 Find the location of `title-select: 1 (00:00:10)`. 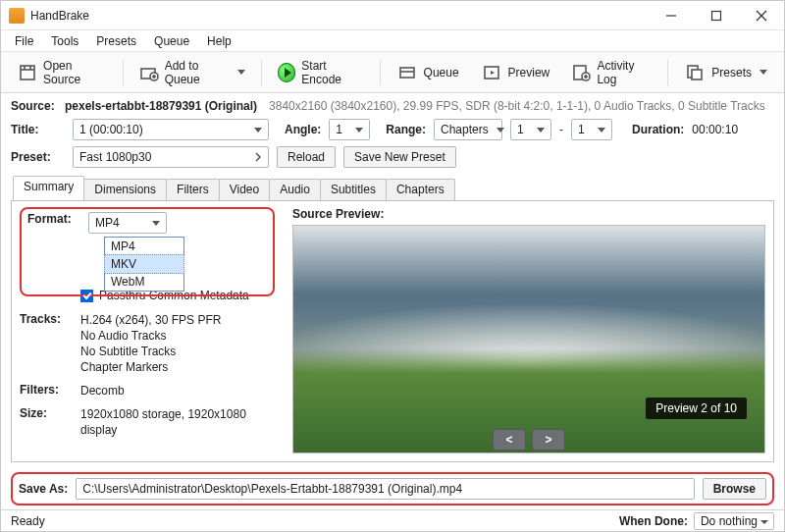

title-select: 1 (00:00:10) is located at coordinates (171, 130).